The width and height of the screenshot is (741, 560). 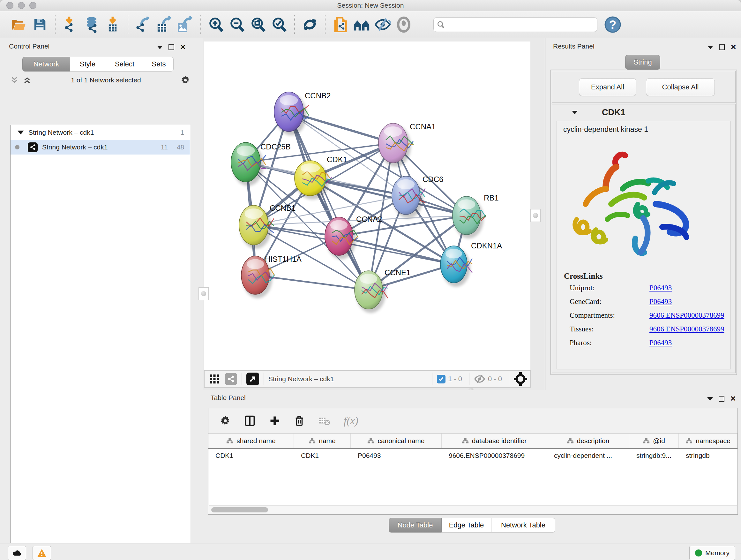 What do you see at coordinates (40, 25) in the screenshot?
I see `save-session-icon` at bounding box center [40, 25].